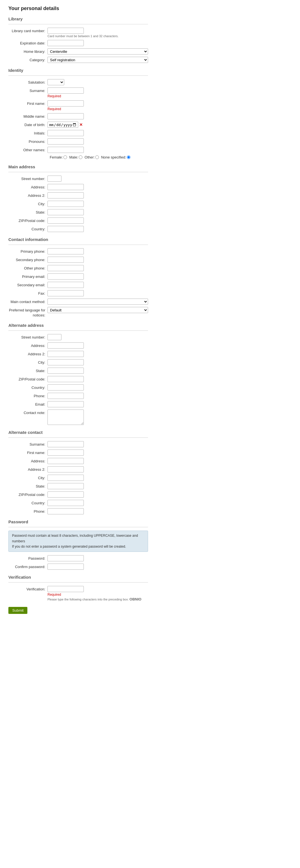 Image resolution: width=300 pixels, height=868 pixels. I want to click on main-contact-method-row: Main contact method:, so click(78, 302).